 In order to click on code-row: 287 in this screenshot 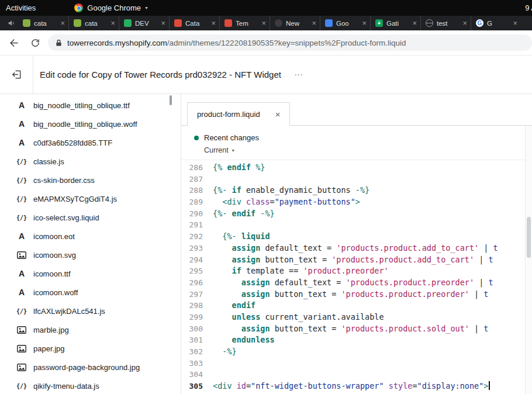, I will do `click(357, 179)`.